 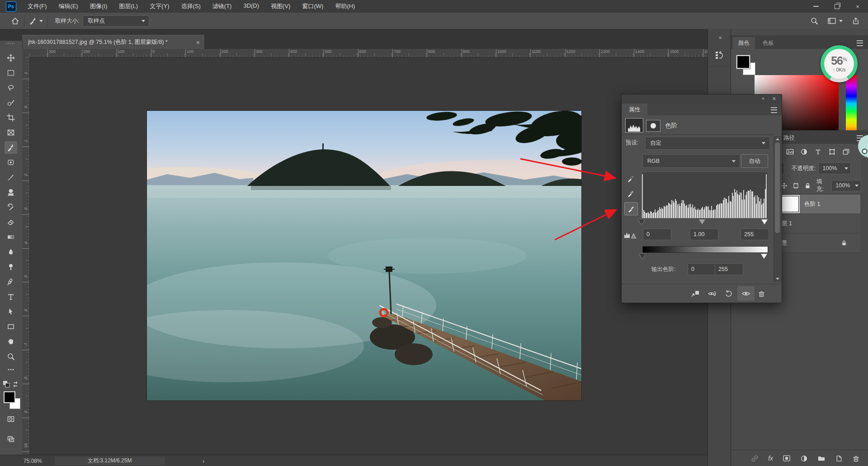 I want to click on gray-point-eyedropper, so click(x=631, y=194).